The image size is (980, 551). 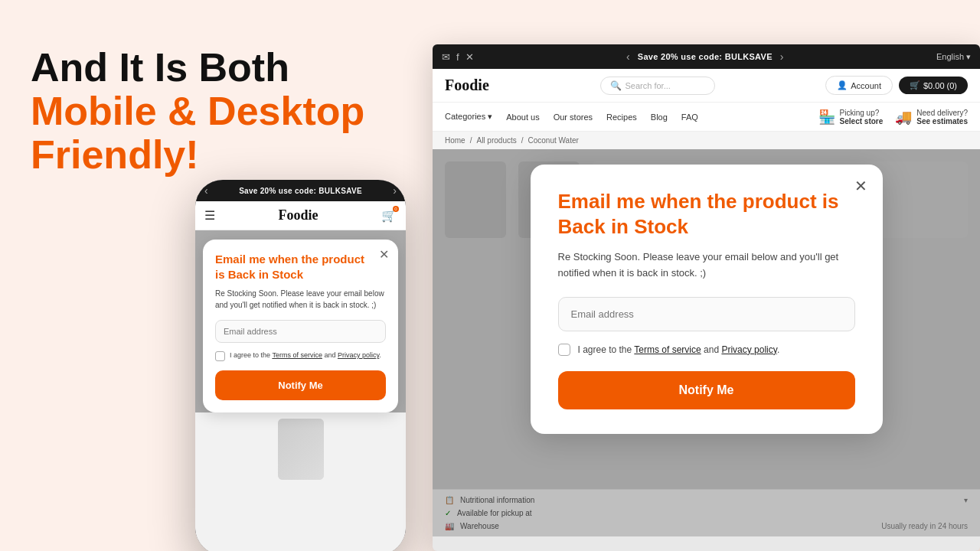 I want to click on phone-nav: ☰ Foodie 🛒 0, so click(x=300, y=216).